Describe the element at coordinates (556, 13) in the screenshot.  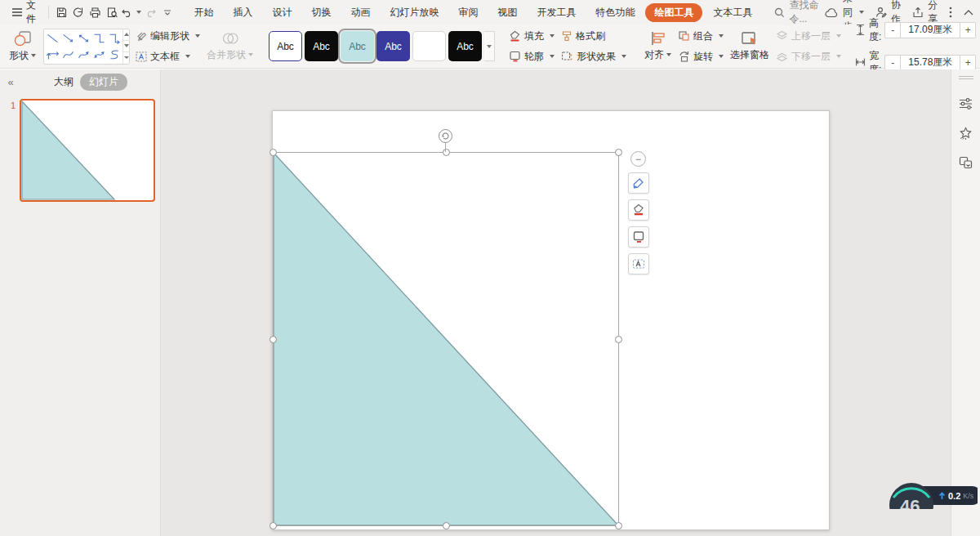
I see `tab-developer: 开发工具` at that location.